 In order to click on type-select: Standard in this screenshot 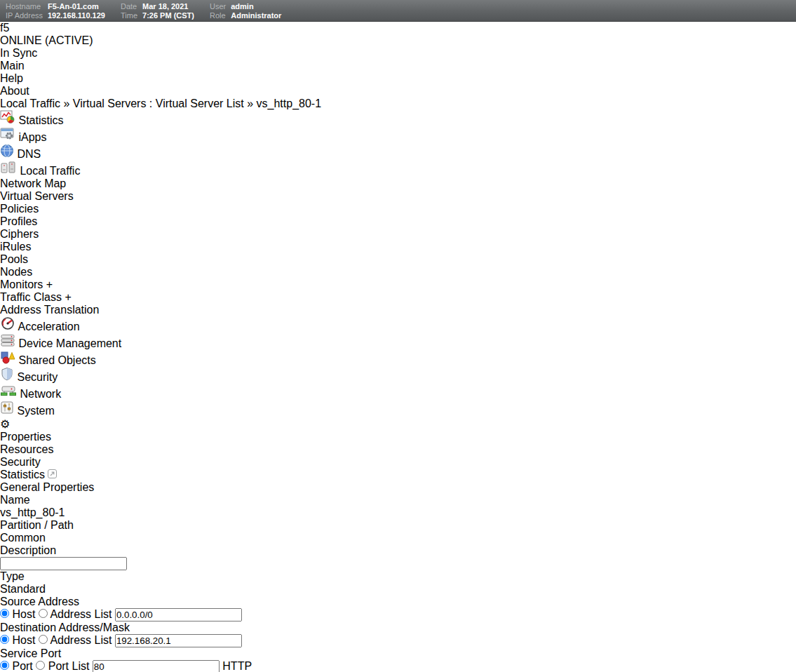, I will do `click(22, 589)`.